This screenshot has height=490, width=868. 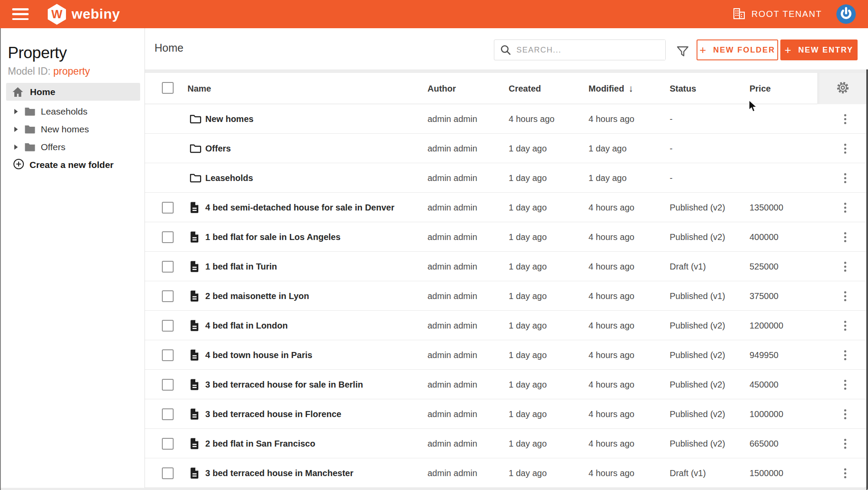 I want to click on user-avatar, so click(x=846, y=14).